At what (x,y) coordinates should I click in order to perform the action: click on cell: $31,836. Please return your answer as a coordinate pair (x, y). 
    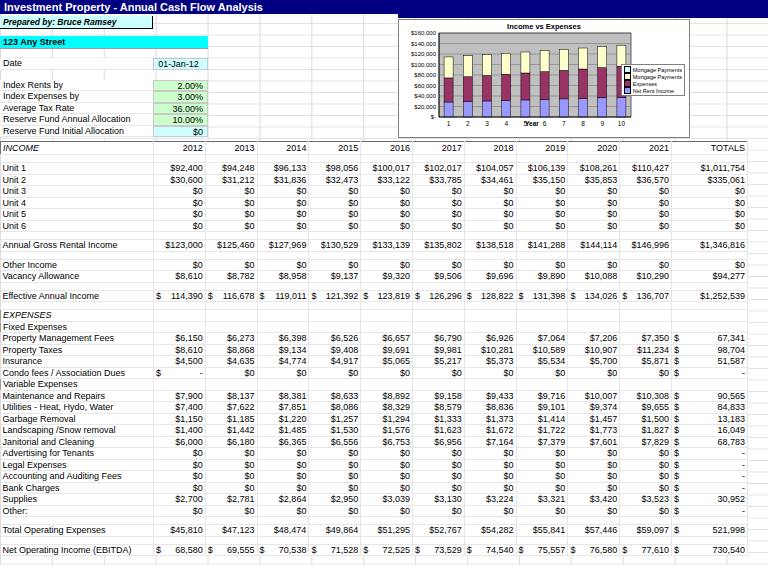
    Looking at the image, I should click on (283, 180).